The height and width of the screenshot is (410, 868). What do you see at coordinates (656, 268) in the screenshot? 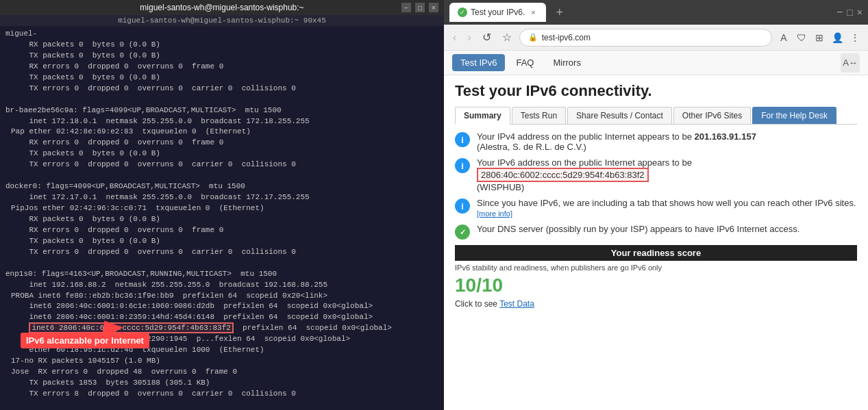
I see `readiness-subtext: IPv6 stability and readiness, when publi…` at bounding box center [656, 268].